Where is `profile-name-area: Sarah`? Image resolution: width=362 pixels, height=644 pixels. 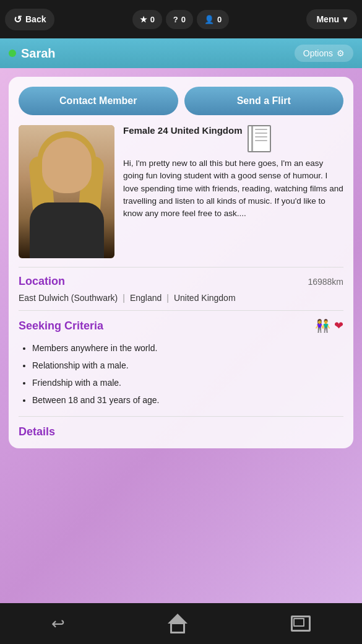
profile-name-area: Sarah is located at coordinates (32, 53).